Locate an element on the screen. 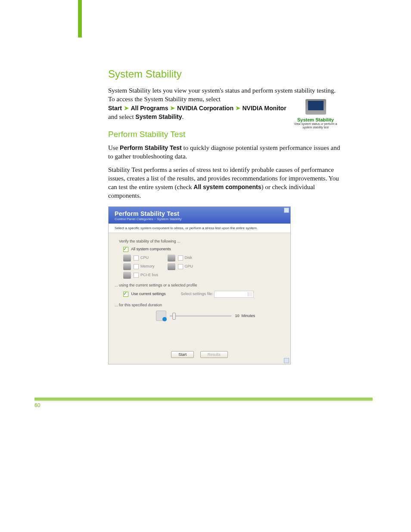  footer: 60 is located at coordinates (203, 405).